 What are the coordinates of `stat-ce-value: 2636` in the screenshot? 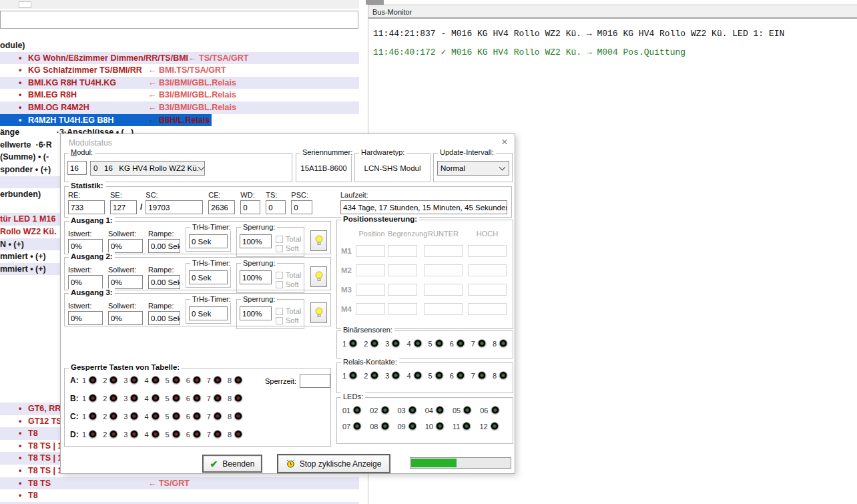 It's located at (222, 207).